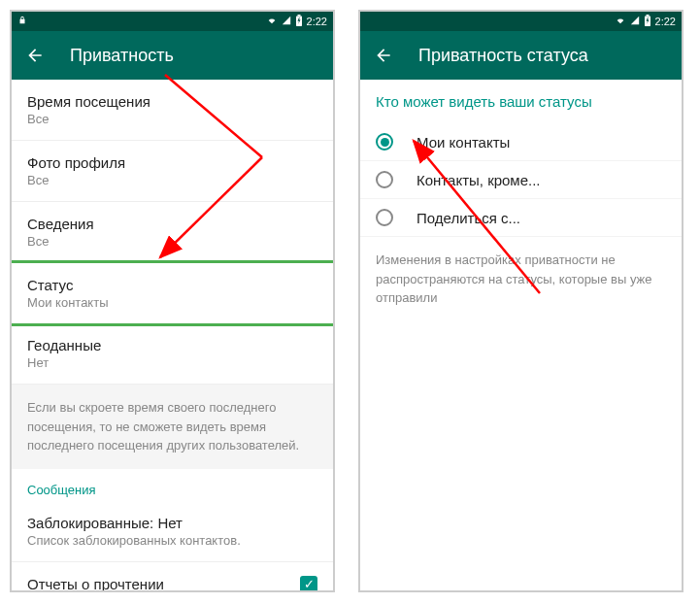 This screenshot has height=604, width=700. What do you see at coordinates (503, 56) in the screenshot?
I see `page-title: Приватность статуса` at bounding box center [503, 56].